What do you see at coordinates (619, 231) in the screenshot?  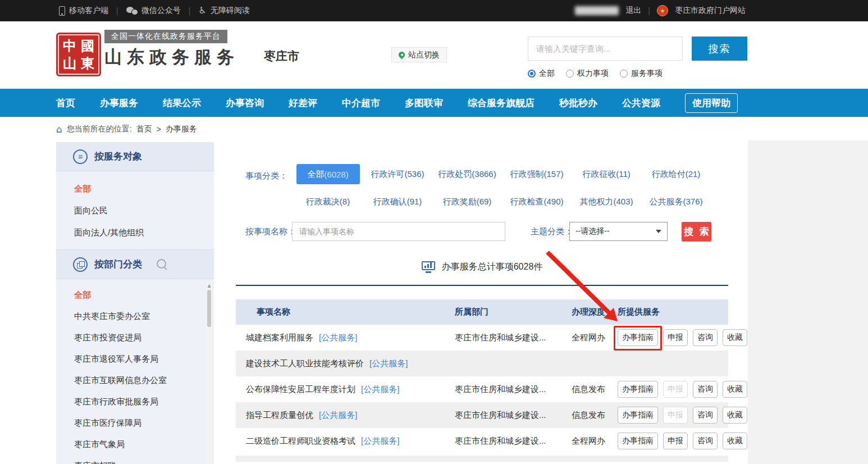 I see `topic-select: --请选择--` at bounding box center [619, 231].